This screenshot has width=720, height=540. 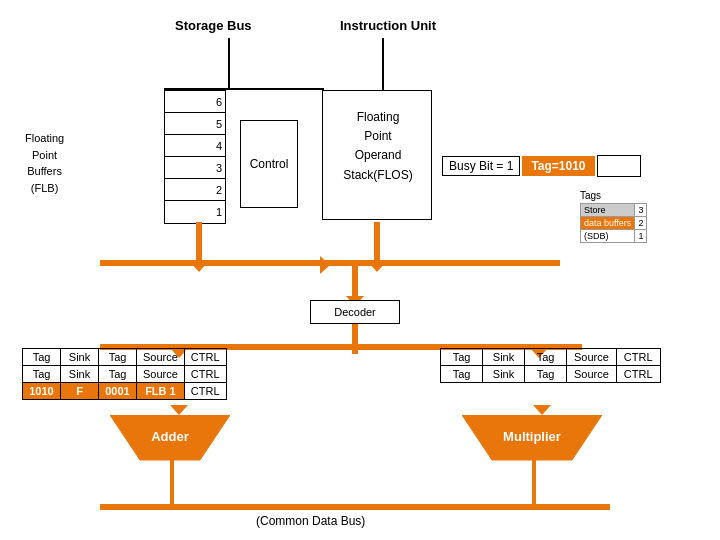 I want to click on tags-store-value: 3, so click(x=641, y=210).